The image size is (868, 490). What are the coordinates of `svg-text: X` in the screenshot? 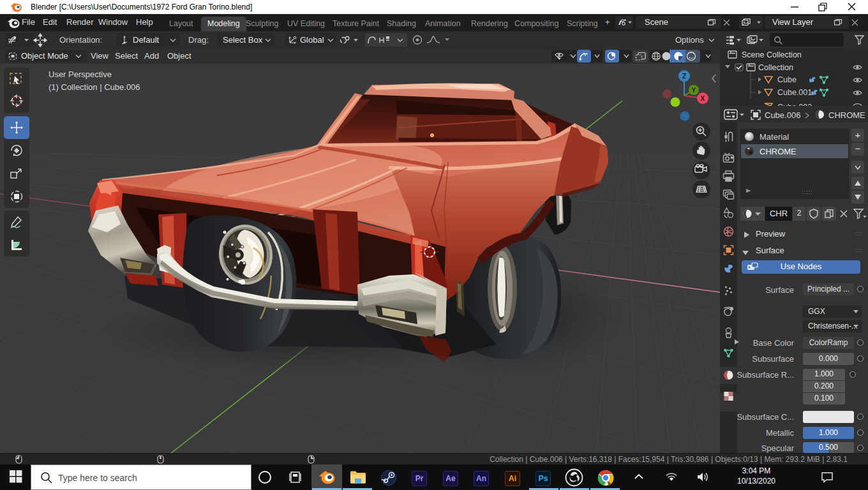 It's located at (703, 98).